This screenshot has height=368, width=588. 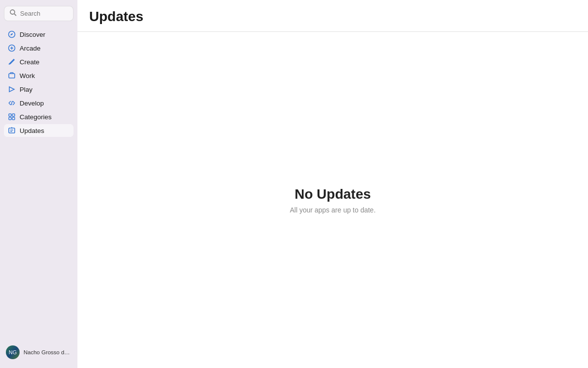 I want to click on search-box, so click(x=39, y=14).